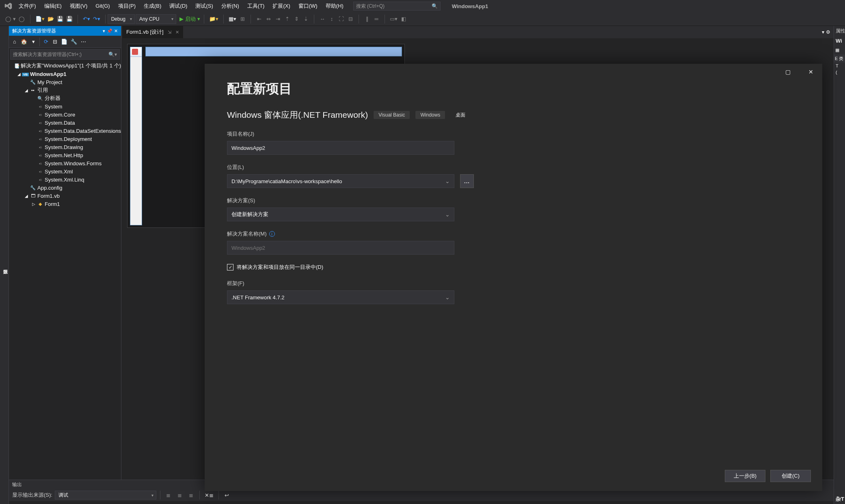 The width and height of the screenshot is (845, 504). What do you see at coordinates (136, 136) in the screenshot?
I see `designed-form` at bounding box center [136, 136].